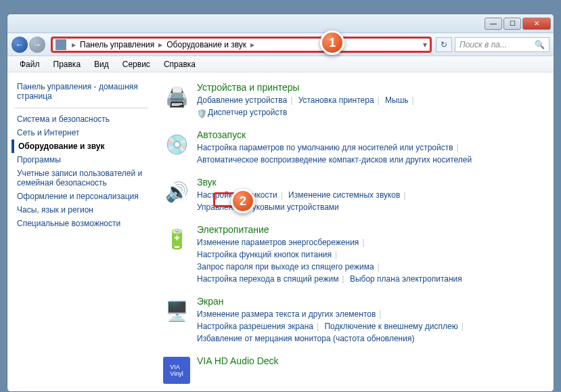  I want to click on category-devices: Устройства и принтеры Добавление устройс…, so click(355, 100).